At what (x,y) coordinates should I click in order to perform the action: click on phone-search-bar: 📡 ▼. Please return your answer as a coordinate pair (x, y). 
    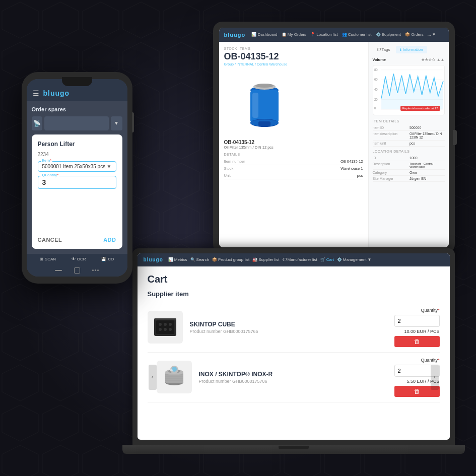
    Looking at the image, I should click on (77, 123).